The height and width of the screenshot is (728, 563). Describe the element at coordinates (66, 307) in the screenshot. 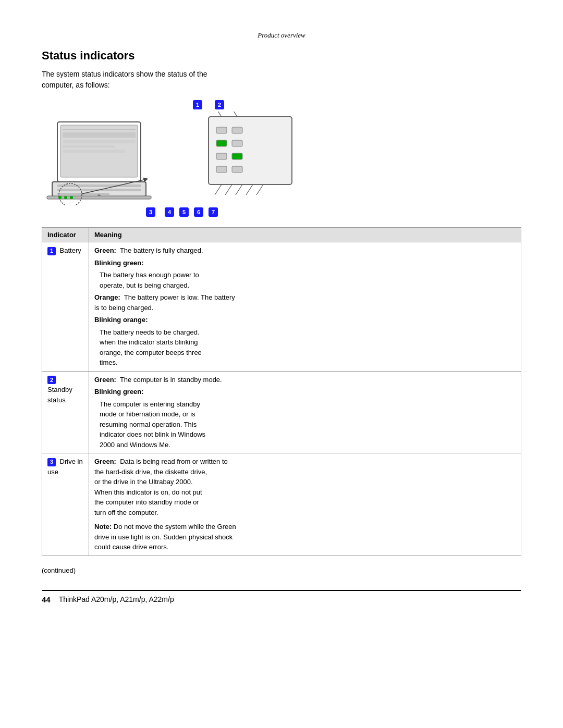

I see `indicator-cell-battery: 1 Battery` at that location.